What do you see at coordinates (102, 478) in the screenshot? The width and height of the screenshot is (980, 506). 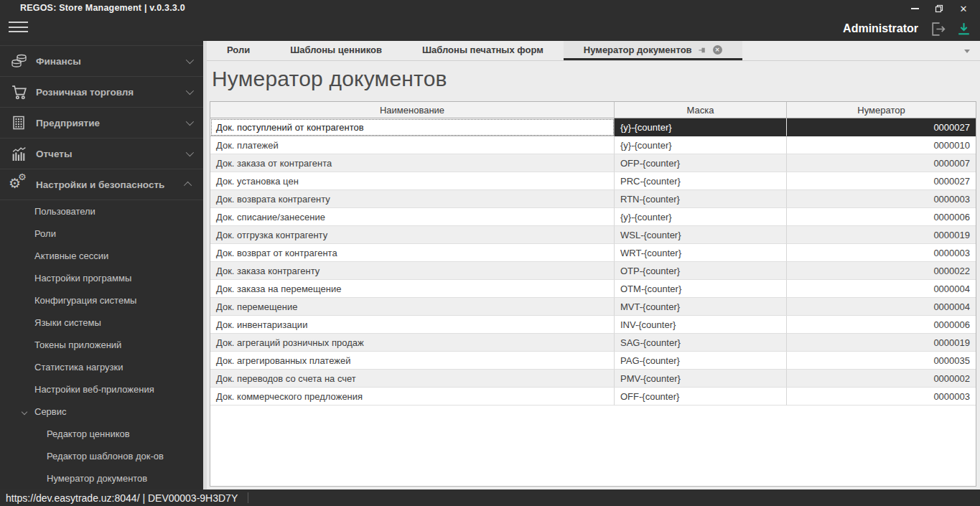 I see `sidebar-item: Нумератор документов` at bounding box center [102, 478].